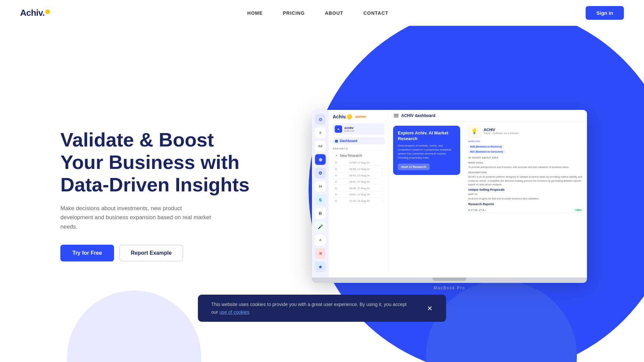  I want to click on cookie-link: use of cookies, so click(234, 312).